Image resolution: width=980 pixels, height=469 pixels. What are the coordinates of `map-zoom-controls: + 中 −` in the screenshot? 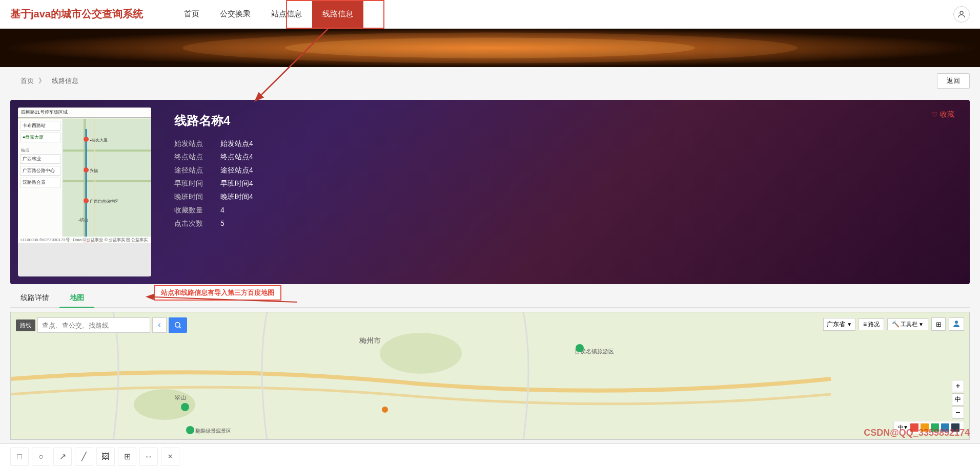 It's located at (958, 399).